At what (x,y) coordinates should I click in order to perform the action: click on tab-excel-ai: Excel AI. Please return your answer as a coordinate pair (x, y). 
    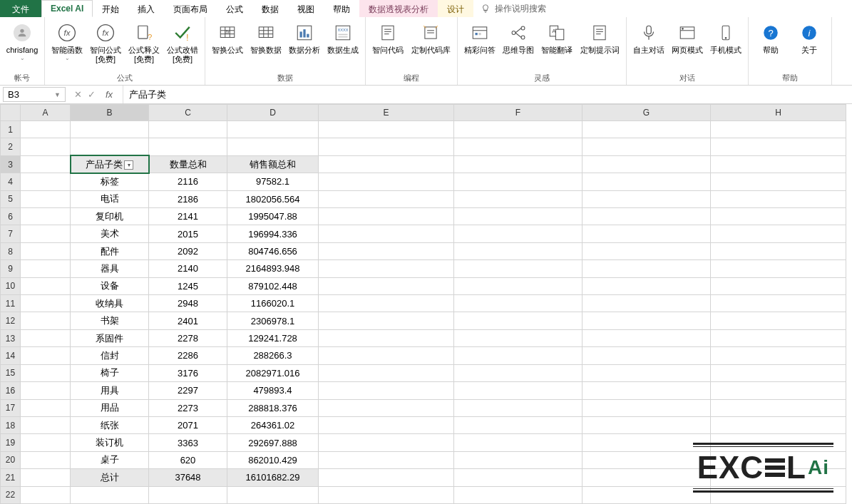
    Looking at the image, I should click on (67, 9).